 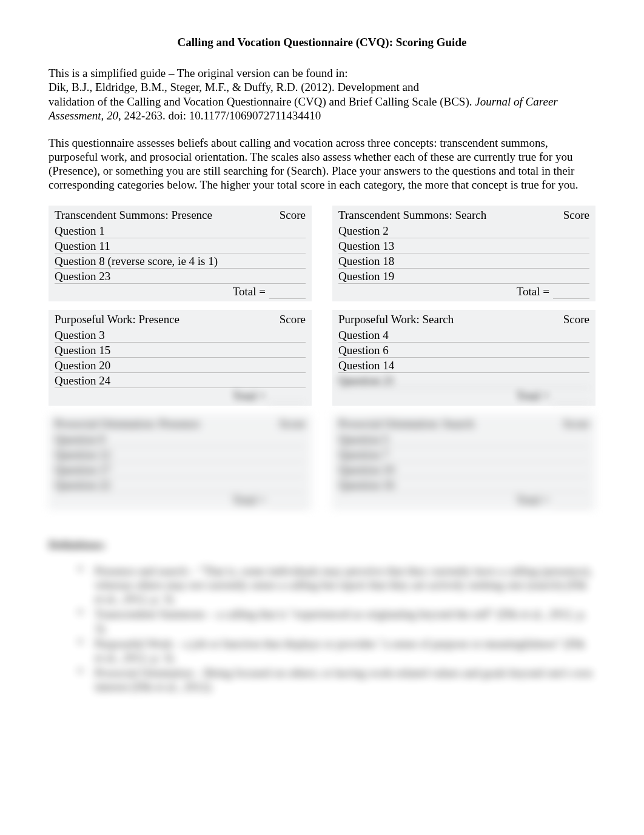 What do you see at coordinates (464, 277) in the screenshot?
I see `question-line: Question 19` at bounding box center [464, 277].